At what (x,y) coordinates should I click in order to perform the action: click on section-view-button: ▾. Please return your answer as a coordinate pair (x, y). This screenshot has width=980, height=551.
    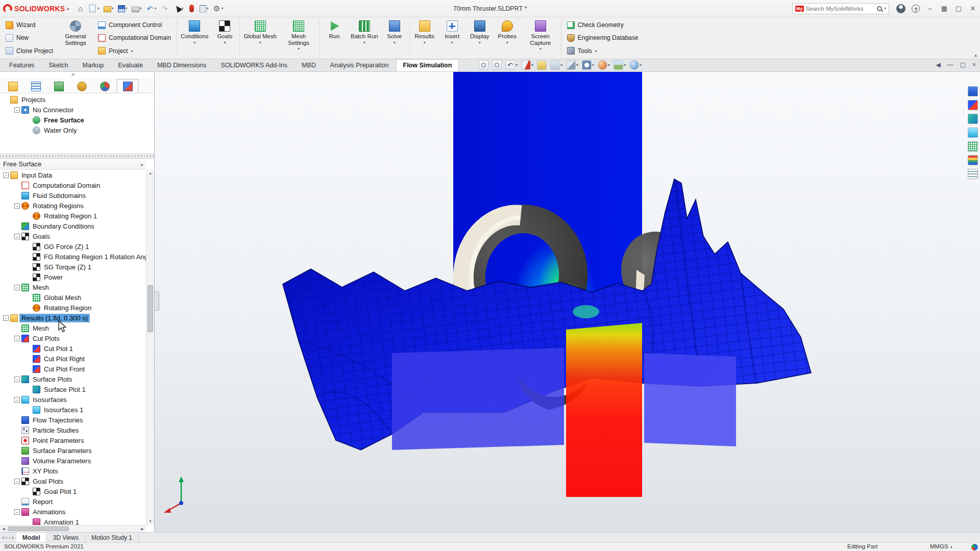
    Looking at the image, I should click on (527, 65).